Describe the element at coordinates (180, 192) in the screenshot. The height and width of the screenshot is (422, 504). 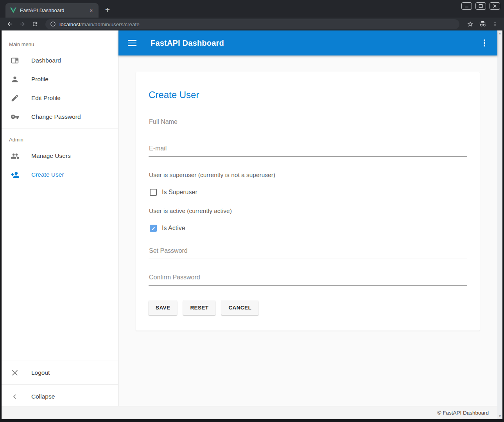
I see `checkbox-label: Is Superuser` at that location.